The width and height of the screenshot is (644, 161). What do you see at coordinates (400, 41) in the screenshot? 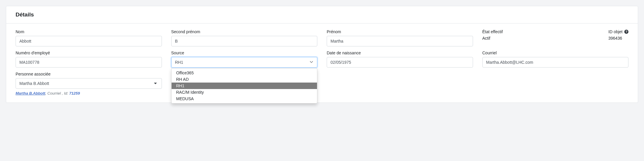
I see `input-prenom` at bounding box center [400, 41].